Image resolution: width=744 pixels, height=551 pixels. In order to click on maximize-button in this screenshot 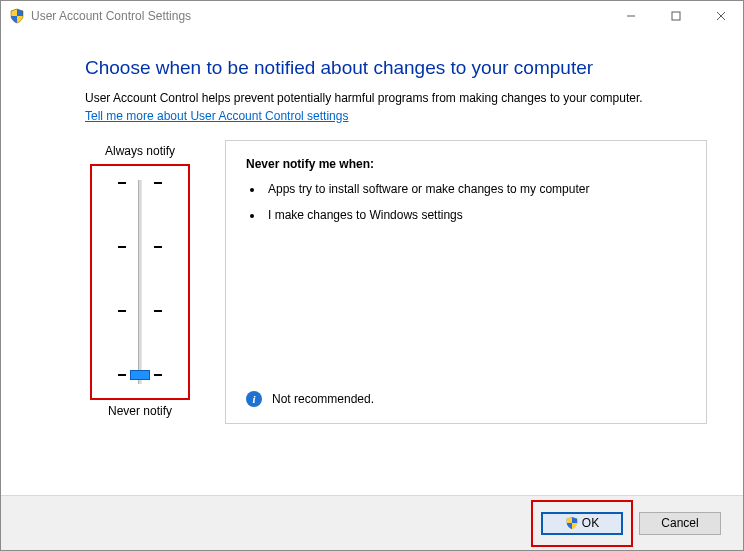, I will do `click(676, 16)`.